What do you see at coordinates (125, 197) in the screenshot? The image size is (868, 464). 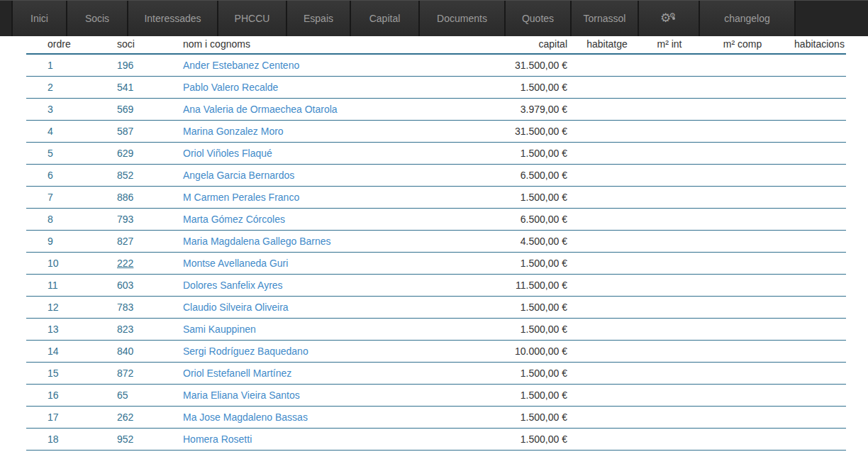 I see `soci-link: 886` at bounding box center [125, 197].